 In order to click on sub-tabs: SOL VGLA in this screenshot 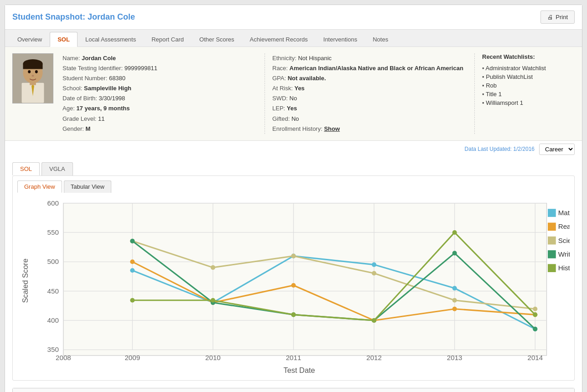, I will do `click(294, 167)`.